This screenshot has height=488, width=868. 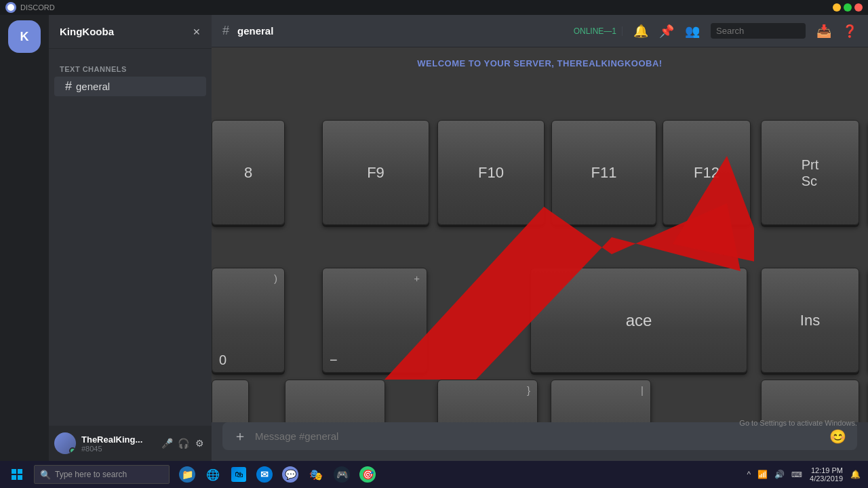 What do you see at coordinates (641, 31) in the screenshot?
I see `bell-icon: 🔔` at bounding box center [641, 31].